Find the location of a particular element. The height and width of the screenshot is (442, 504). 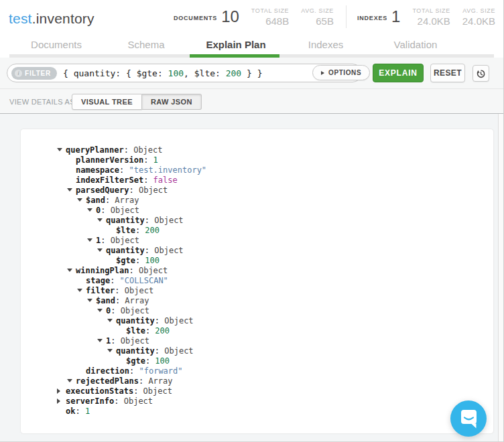

options-toggle-button: OPTIONS is located at coordinates (341, 72).